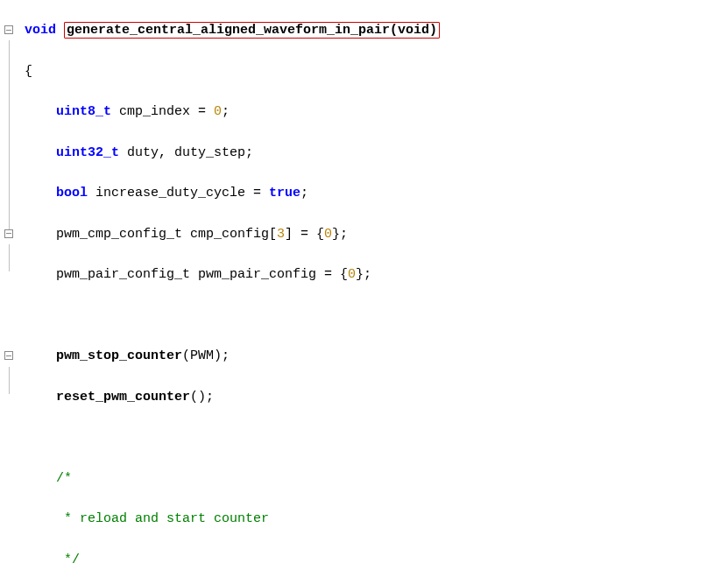 This screenshot has height=570, width=728. Describe the element at coordinates (40, 30) in the screenshot. I see `keyword: void` at that location.